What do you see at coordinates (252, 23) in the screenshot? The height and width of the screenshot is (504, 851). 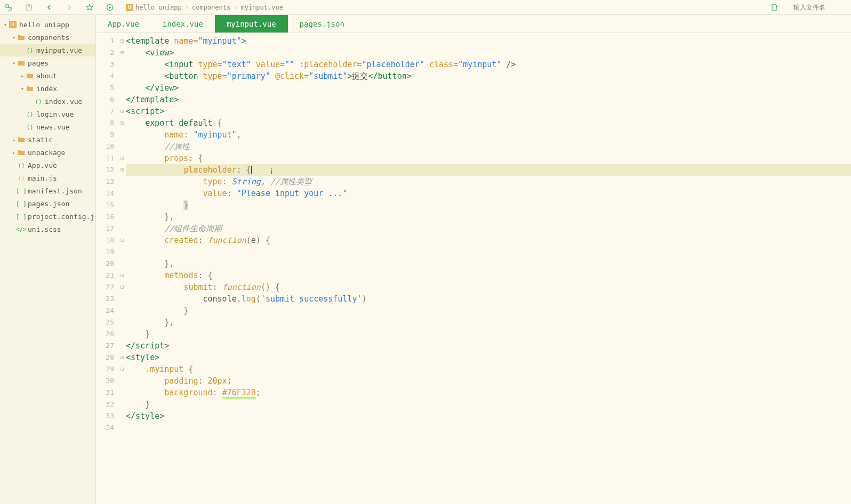 I see `tab-myinput-vue: myinput.vue` at bounding box center [252, 23].